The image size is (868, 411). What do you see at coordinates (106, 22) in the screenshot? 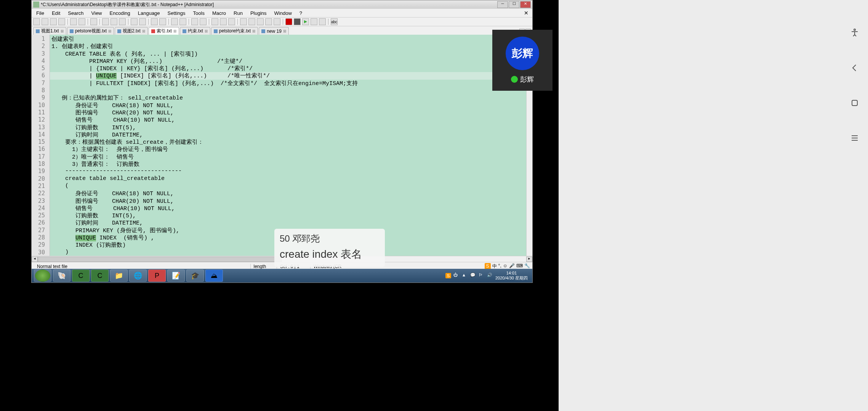
I see `cut-icon` at bounding box center [106, 22].